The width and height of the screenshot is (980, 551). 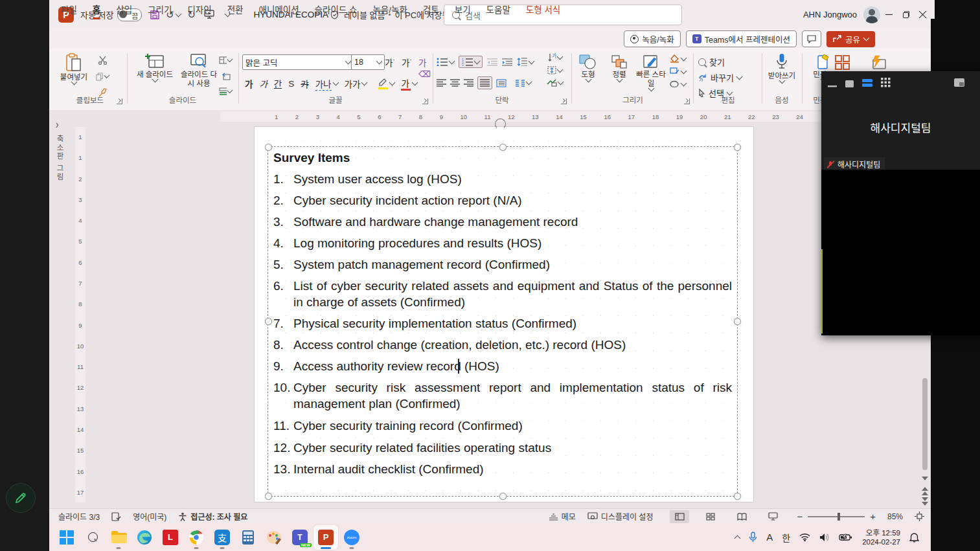 What do you see at coordinates (737, 321) in the screenshot?
I see `selection-handle-mid-right` at bounding box center [737, 321].